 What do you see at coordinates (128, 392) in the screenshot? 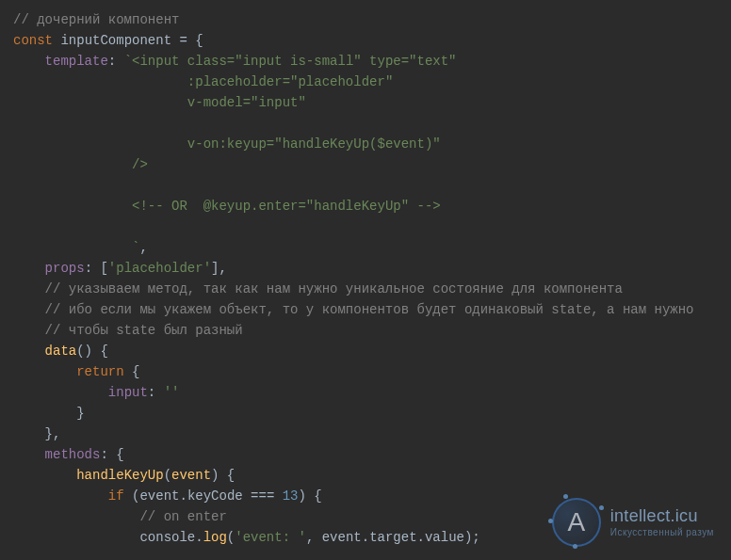
I see `code-property: input` at bounding box center [128, 392].